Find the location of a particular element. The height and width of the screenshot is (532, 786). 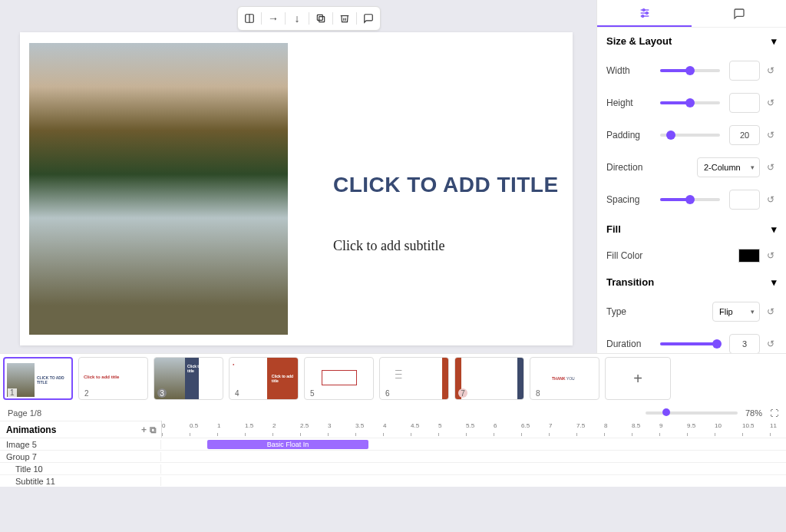

animation-row: Subtitle 11 is located at coordinates (393, 481).